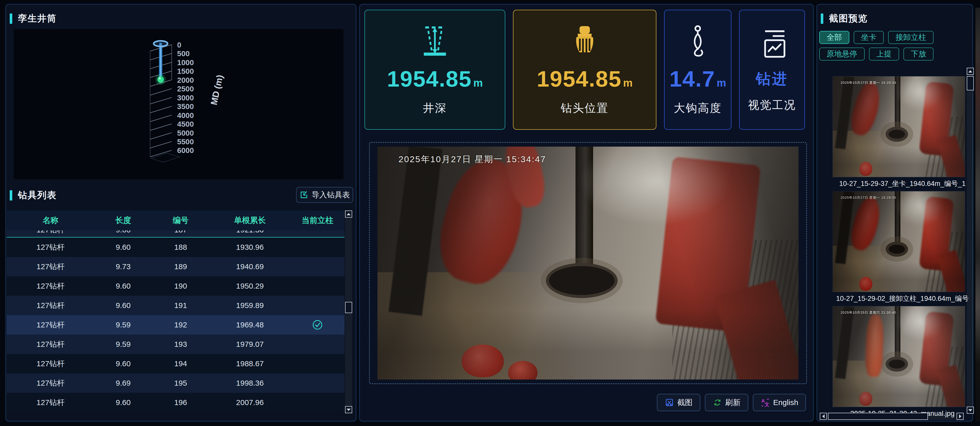  I want to click on import-icon, so click(304, 195).